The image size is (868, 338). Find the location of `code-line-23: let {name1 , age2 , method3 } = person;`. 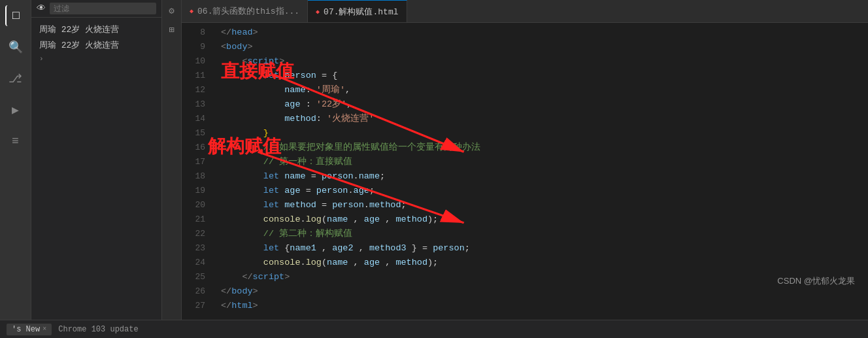

code-line-23: let {name1 , age2 , method3 } = person; is located at coordinates (542, 248).